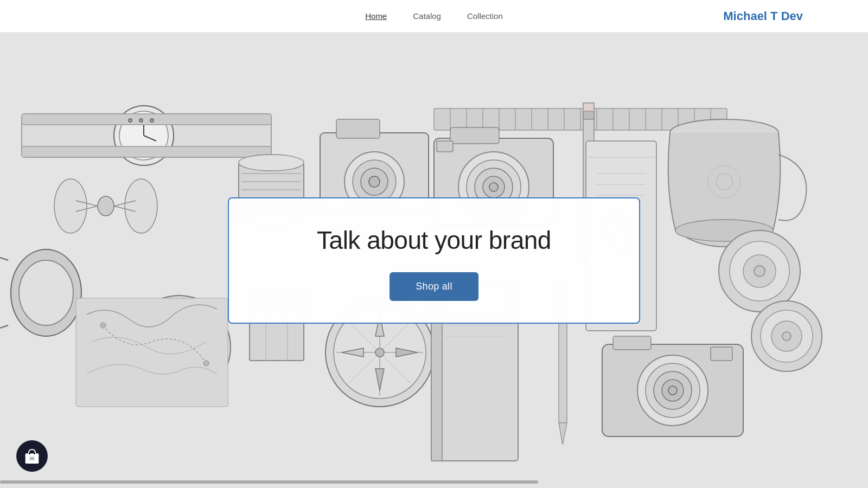  I want to click on header: Home Catalog Collection Michael T Dev, so click(434, 16).